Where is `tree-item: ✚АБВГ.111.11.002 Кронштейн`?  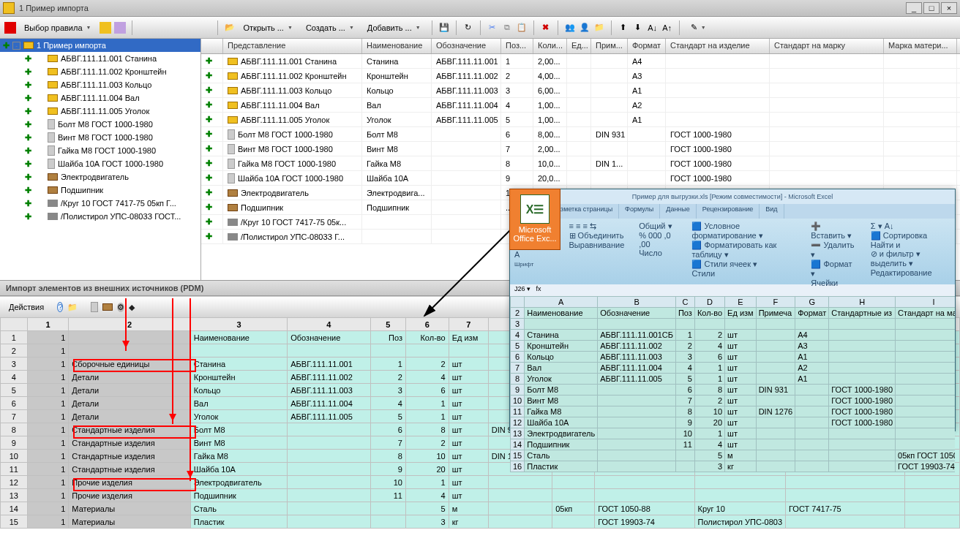 tree-item: ✚АБВГ.111.11.002 Кронштейн is located at coordinates (100, 72).